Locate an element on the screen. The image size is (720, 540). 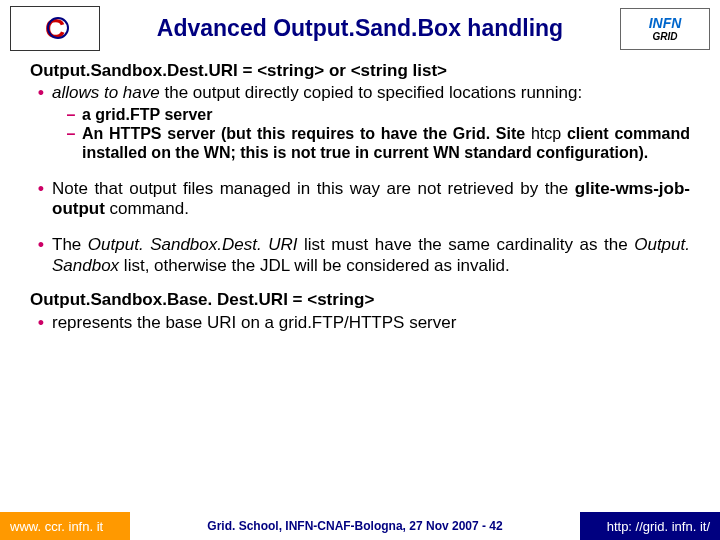
section2-heading: Output.Sandbox.Base. Dest.URI = <string> is located at coordinates (360, 300).